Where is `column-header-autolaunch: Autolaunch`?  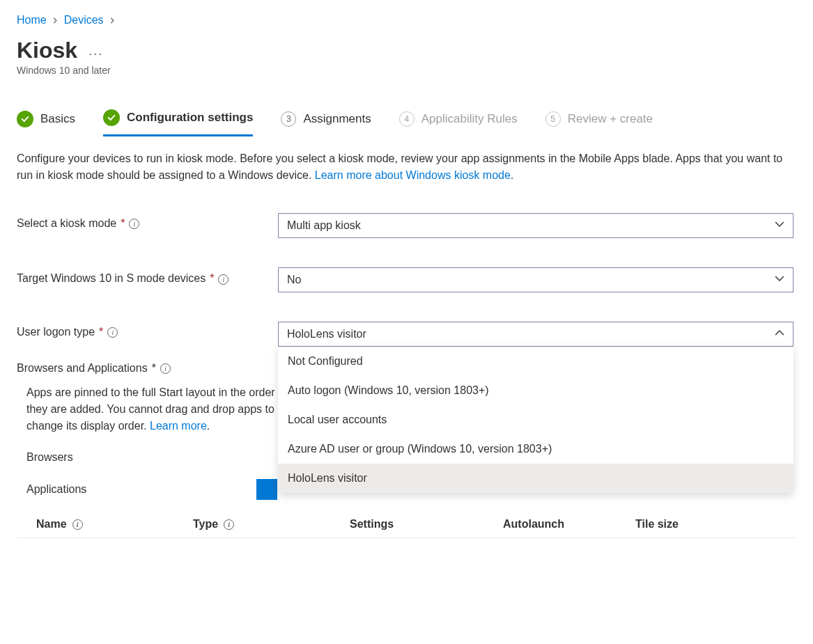
column-header-autolaunch: Autolaunch is located at coordinates (569, 524).